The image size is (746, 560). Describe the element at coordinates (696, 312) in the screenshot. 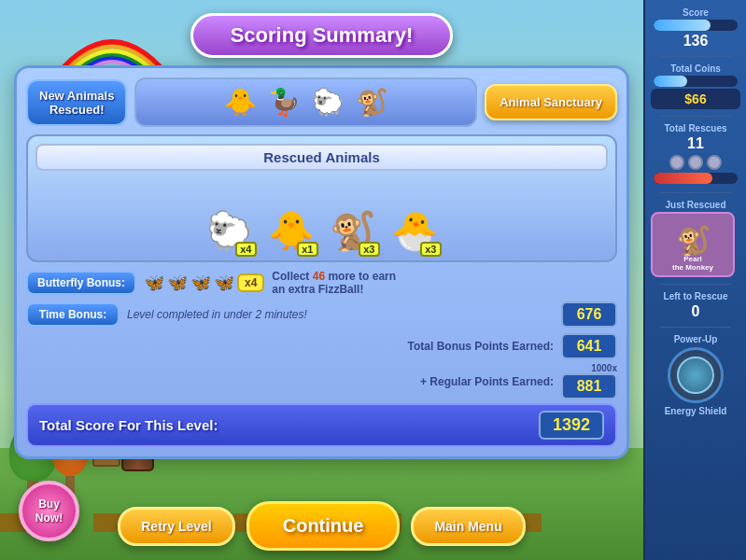

I see `left-to-rescue-value: 0` at that location.